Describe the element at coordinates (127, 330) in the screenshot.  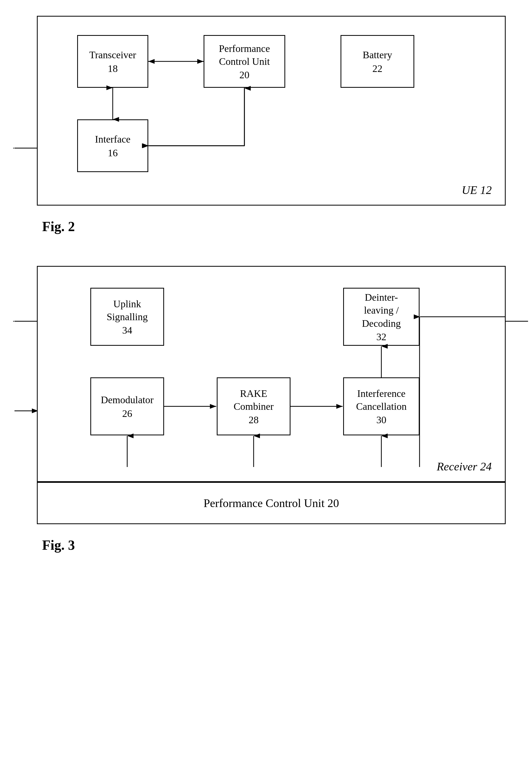
I see `uplink-num: 34` at that location.